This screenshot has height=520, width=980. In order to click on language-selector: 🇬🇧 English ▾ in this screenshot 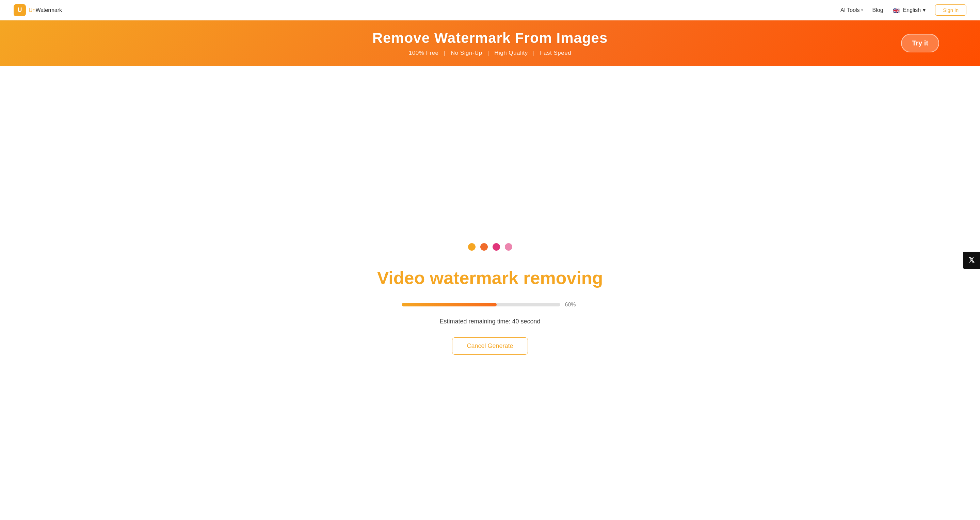, I will do `click(909, 10)`.